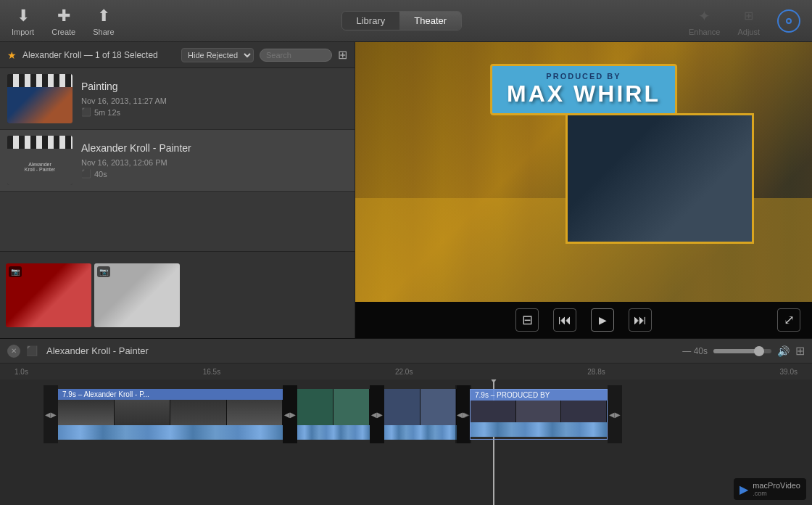 This screenshot has height=505, width=812. What do you see at coordinates (402, 20) in the screenshot?
I see `toolbar-center: Library Theater` at bounding box center [402, 20].